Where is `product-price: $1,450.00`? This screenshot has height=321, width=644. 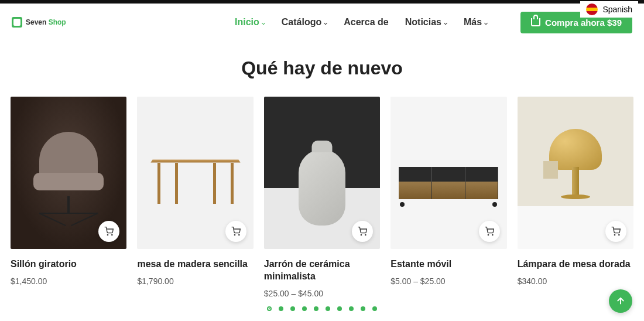 product-price: $1,450.00 is located at coordinates (68, 281).